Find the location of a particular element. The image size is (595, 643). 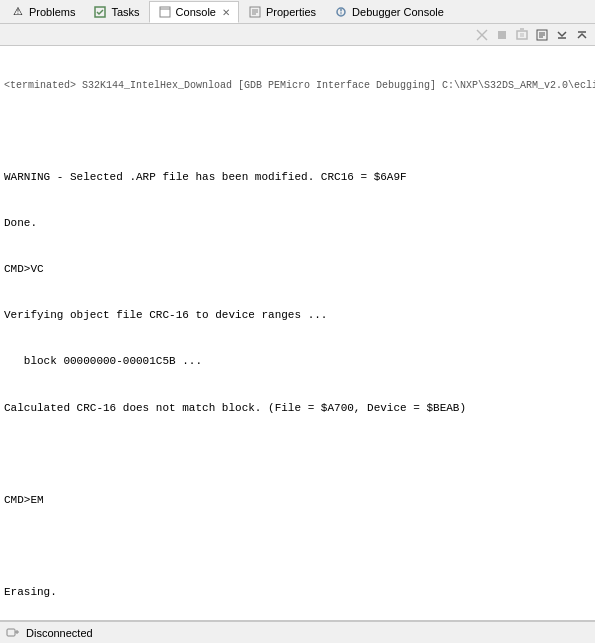

terminate-button is located at coordinates (502, 35).